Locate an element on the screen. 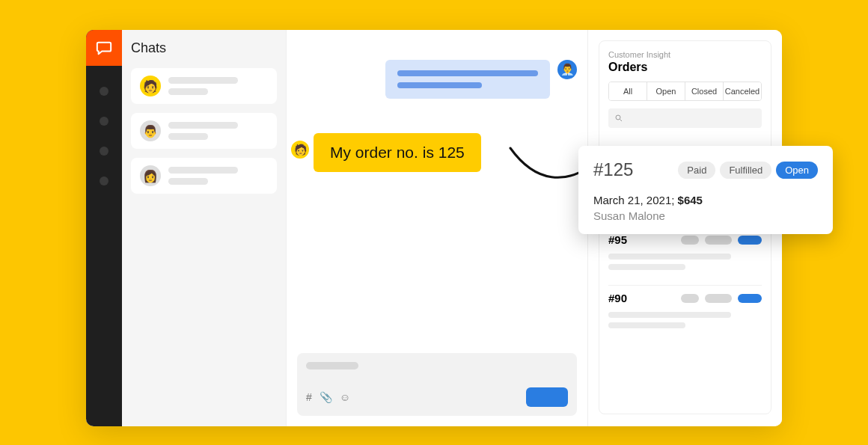 This screenshot has height=445, width=868. attachment-icon: 📎 is located at coordinates (326, 397).